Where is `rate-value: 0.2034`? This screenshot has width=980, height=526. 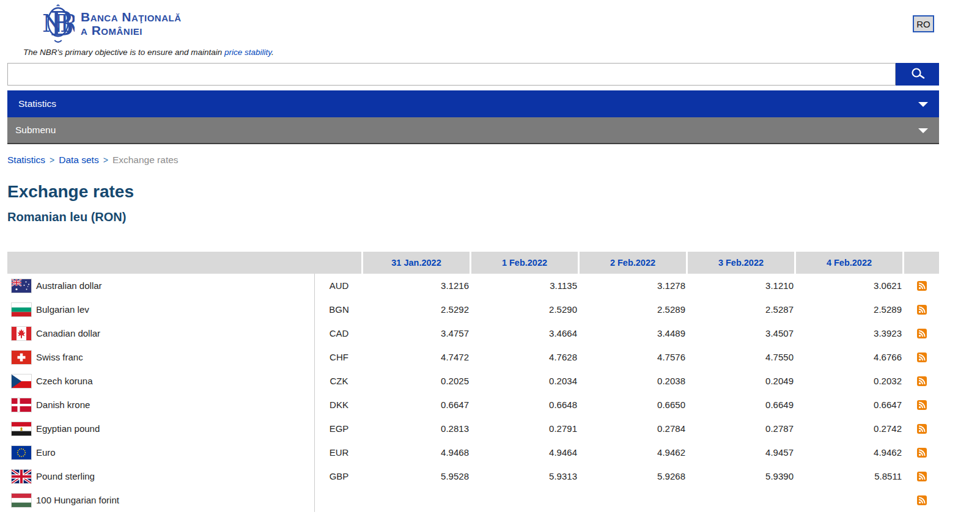
rate-value: 0.2034 is located at coordinates (526, 381).